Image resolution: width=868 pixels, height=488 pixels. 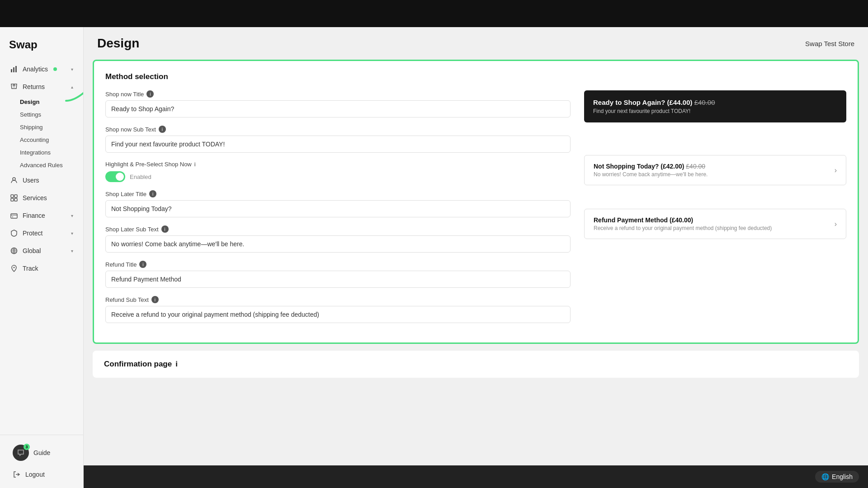 I want to click on highlight-info-icon: i, so click(x=195, y=164).